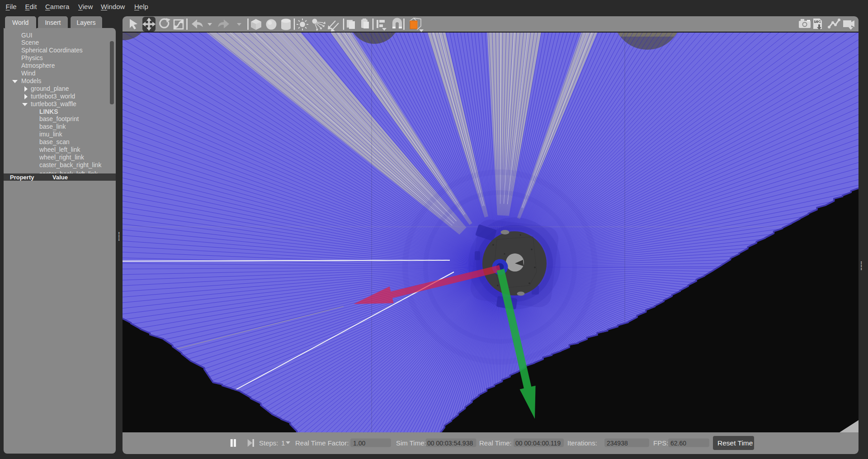  Describe the element at coordinates (269, 443) in the screenshot. I see `svg-text: Steps:` at that location.